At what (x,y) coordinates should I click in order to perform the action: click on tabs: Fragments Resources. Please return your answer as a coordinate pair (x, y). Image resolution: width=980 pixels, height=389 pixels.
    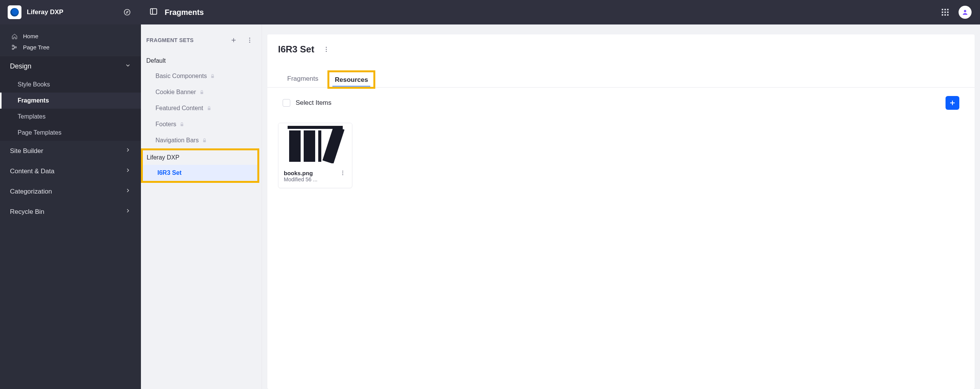
    Looking at the image, I should click on (621, 74).